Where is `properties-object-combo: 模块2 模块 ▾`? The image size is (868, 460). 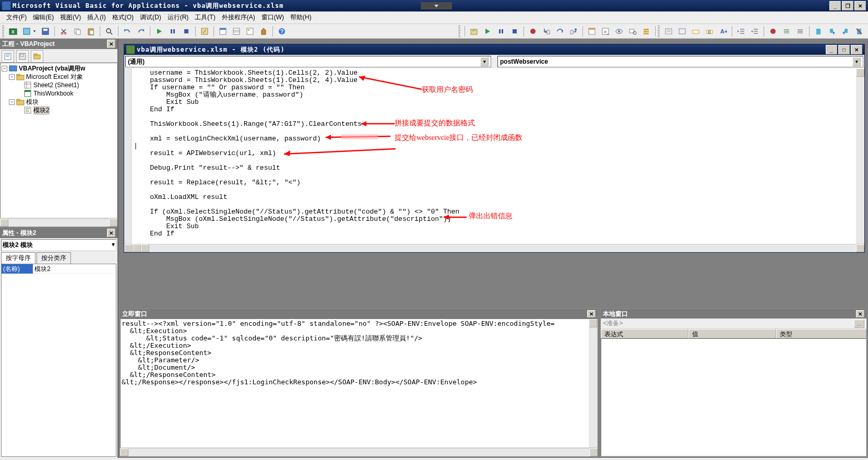
properties-object-combo: 模块2 模块 ▾ is located at coordinates (58, 245).